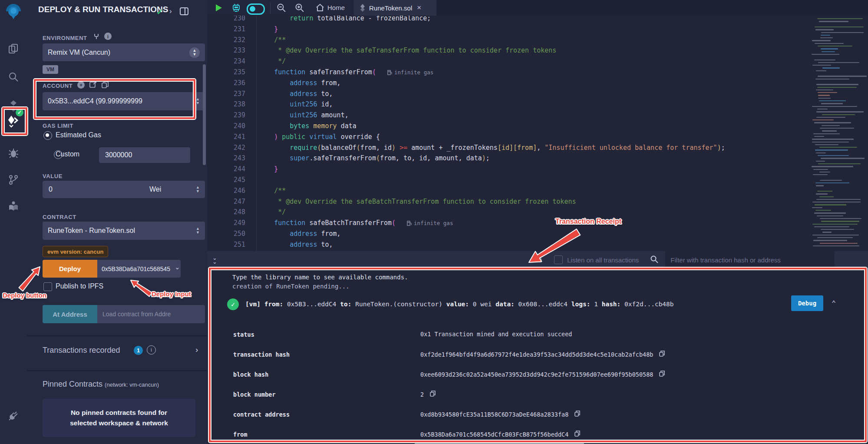 The image size is (868, 444). Describe the element at coordinates (124, 231) in the screenshot. I see `contract-select: RuneToken - RuneToken.sol ▲▼` at that location.